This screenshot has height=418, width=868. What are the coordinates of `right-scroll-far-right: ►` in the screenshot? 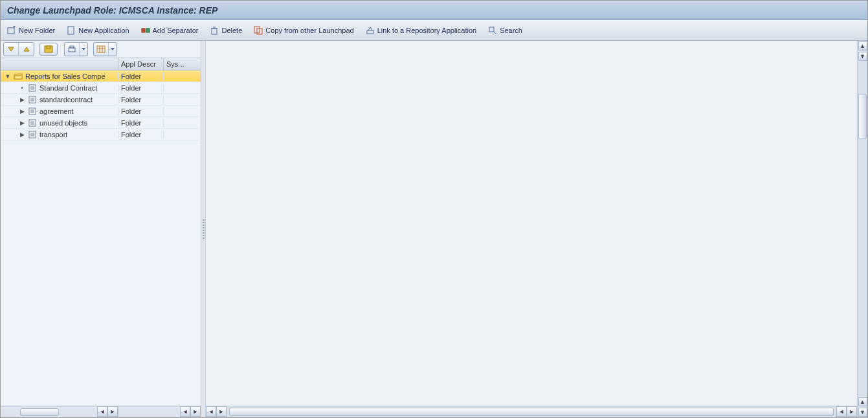 It's located at (852, 412).